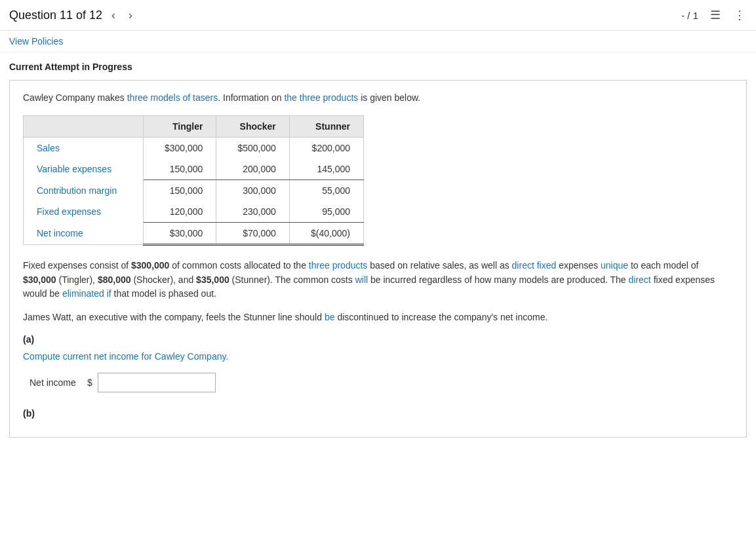 The width and height of the screenshot is (756, 547). I want to click on col-header-shocker: Shocker, so click(253, 127).